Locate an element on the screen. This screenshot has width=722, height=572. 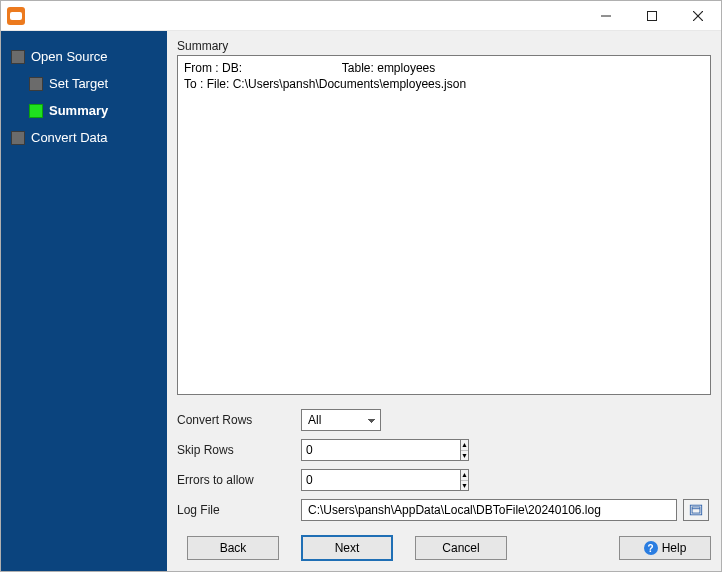
errors-spinner: ▲ ▼ is located at coordinates (341, 480).